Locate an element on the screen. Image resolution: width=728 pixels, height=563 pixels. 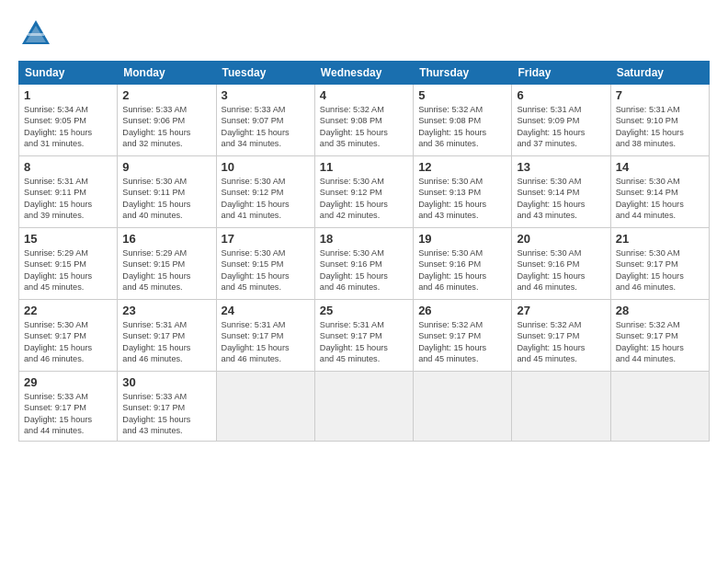
day-cell: 8Sunrise: 5:31 AM Sunset: 9:11 PM Daylig… is located at coordinates (68, 192).